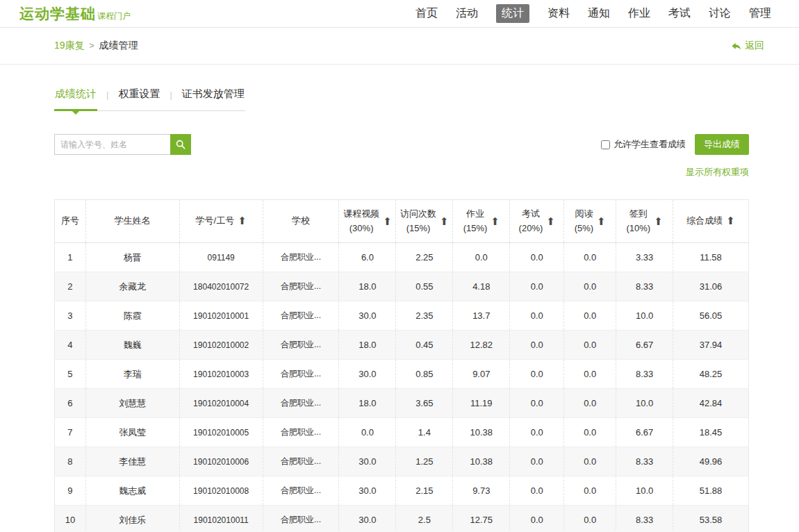  What do you see at coordinates (132, 433) in the screenshot?
I see `cell-student-name: 张凤莹` at bounding box center [132, 433].